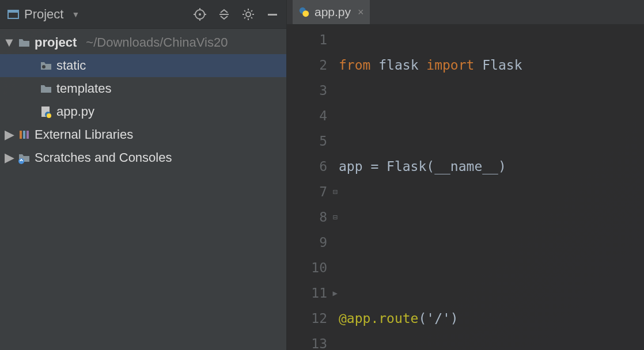  I want to click on locate-icon, so click(200, 14).